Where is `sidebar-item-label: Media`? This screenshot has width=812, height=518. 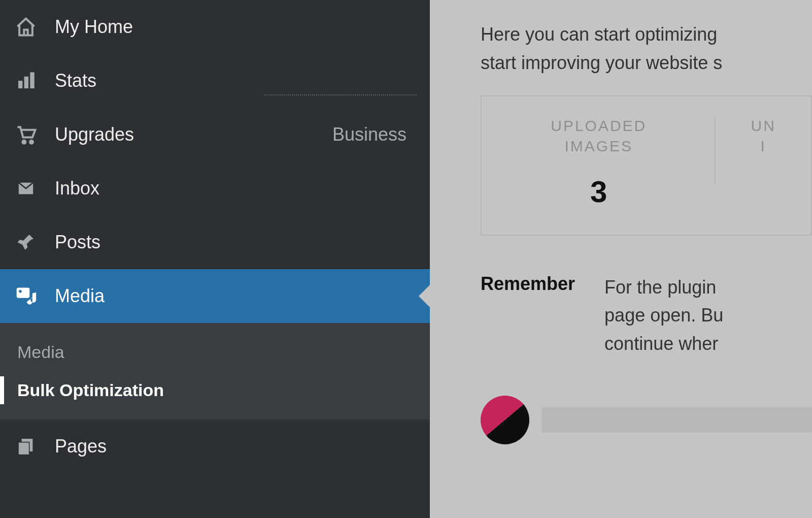 sidebar-item-label: Media is located at coordinates (235, 296).